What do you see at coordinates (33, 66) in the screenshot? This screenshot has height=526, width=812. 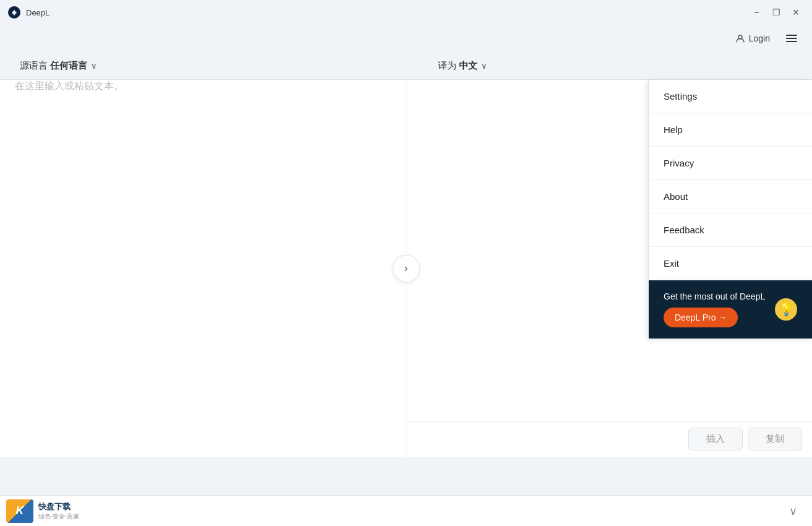 I see `source-lang-prefix: 源语言` at bounding box center [33, 66].